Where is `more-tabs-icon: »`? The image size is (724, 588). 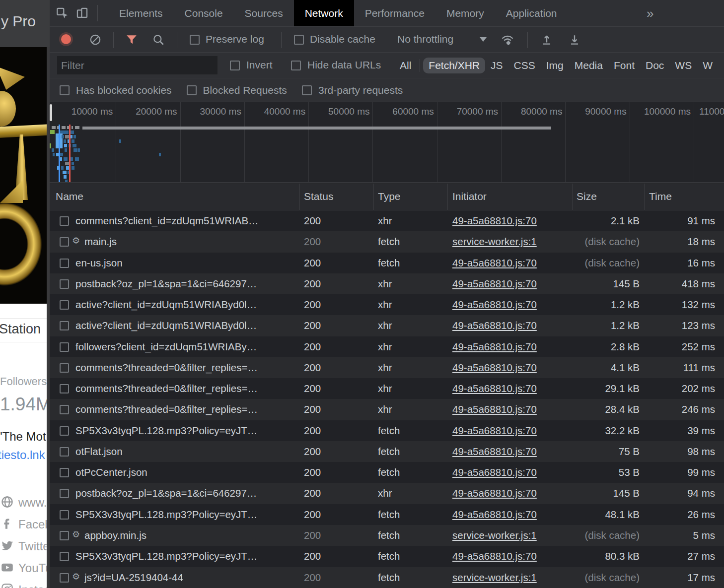
more-tabs-icon: » is located at coordinates (650, 13).